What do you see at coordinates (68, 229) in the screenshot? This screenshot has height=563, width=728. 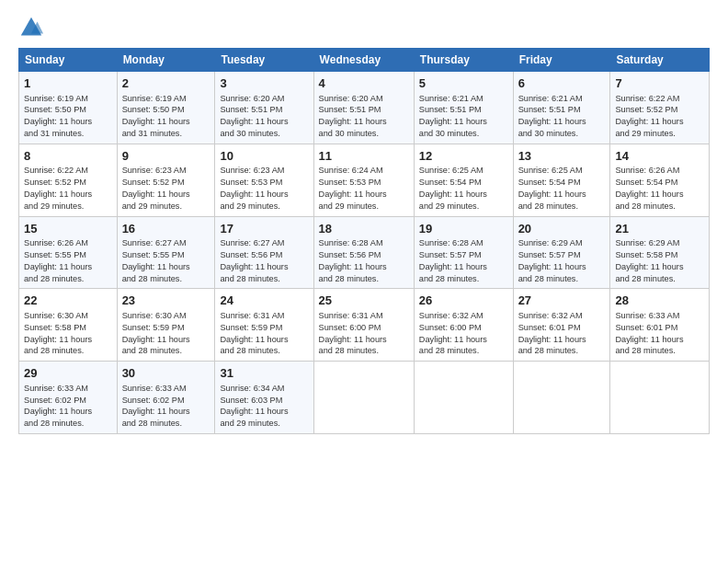 I see `day-number: 15` at bounding box center [68, 229].